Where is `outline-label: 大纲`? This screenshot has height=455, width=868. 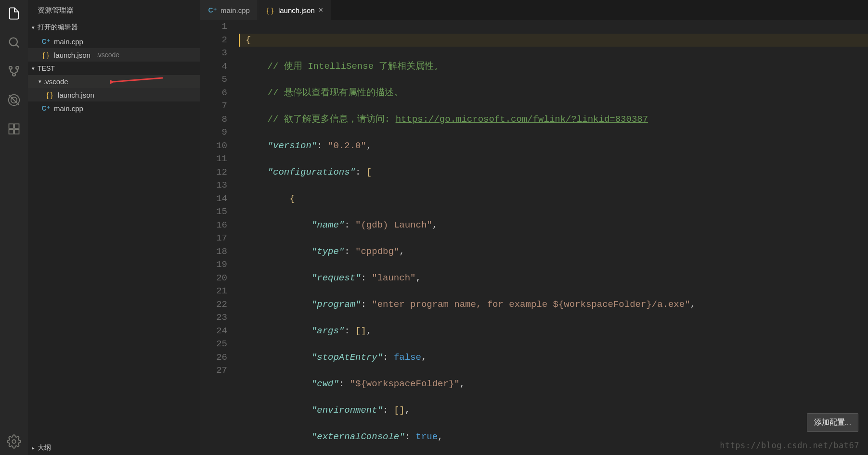
outline-label: 大纲 is located at coordinates (44, 448).